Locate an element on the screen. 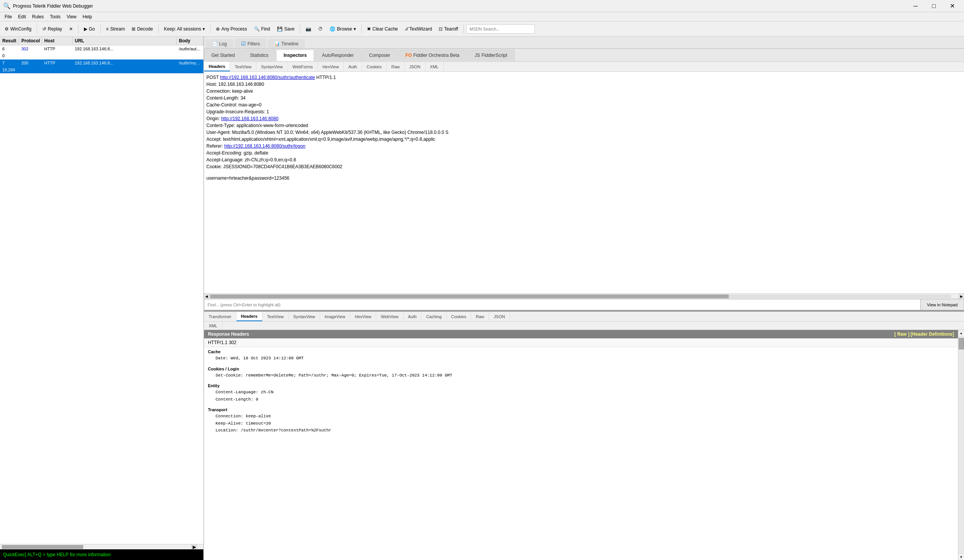 The height and width of the screenshot is (560, 964). tab-composer: Composer is located at coordinates (379, 55).